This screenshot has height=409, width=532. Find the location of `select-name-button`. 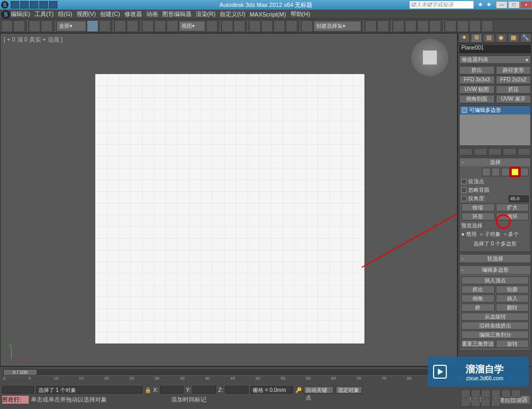

select-name-button is located at coordinates (105, 26).